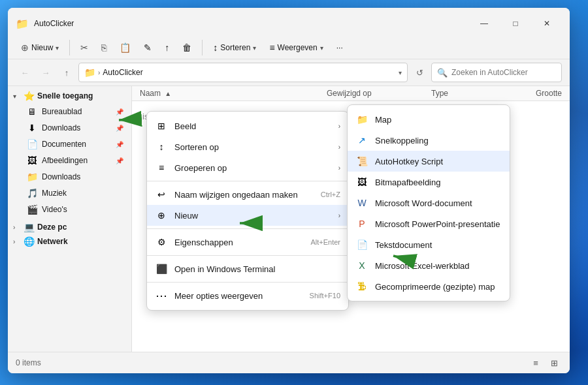 This screenshot has height=385, width=588. I want to click on minimize-button: —, so click(484, 23).